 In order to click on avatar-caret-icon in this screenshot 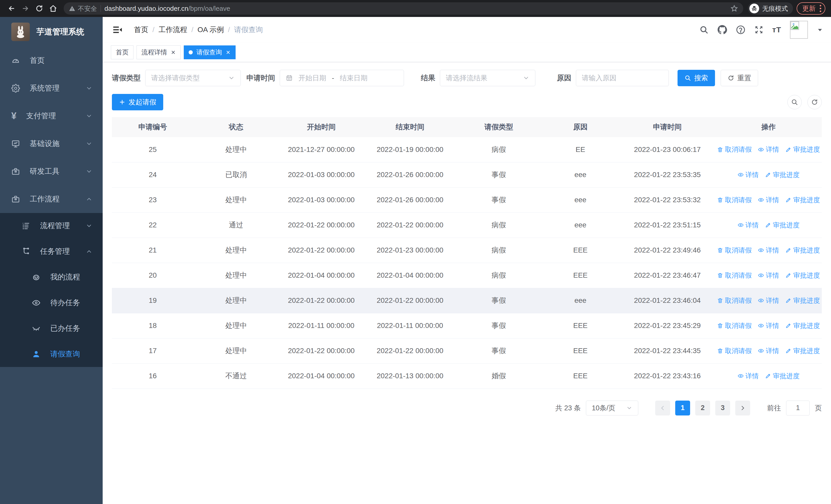, I will do `click(820, 30)`.